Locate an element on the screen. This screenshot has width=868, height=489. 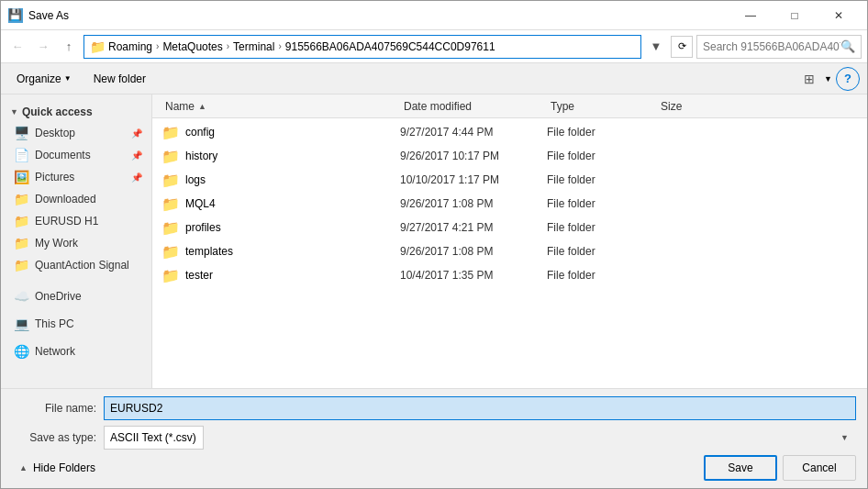
table-row: 📁 templates 9/26/2017 1:08 PM File folde… is located at coordinates (510, 251).